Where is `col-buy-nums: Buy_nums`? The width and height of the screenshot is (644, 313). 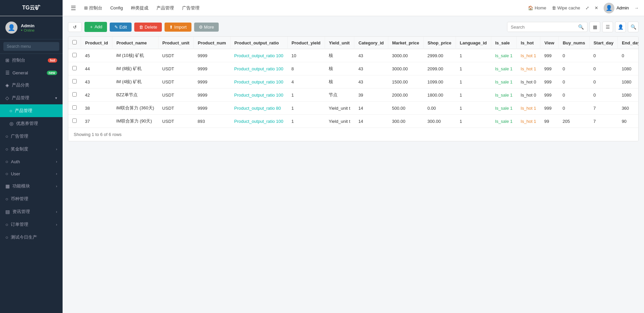
col-buy-nums: Buy_nums is located at coordinates (574, 43).